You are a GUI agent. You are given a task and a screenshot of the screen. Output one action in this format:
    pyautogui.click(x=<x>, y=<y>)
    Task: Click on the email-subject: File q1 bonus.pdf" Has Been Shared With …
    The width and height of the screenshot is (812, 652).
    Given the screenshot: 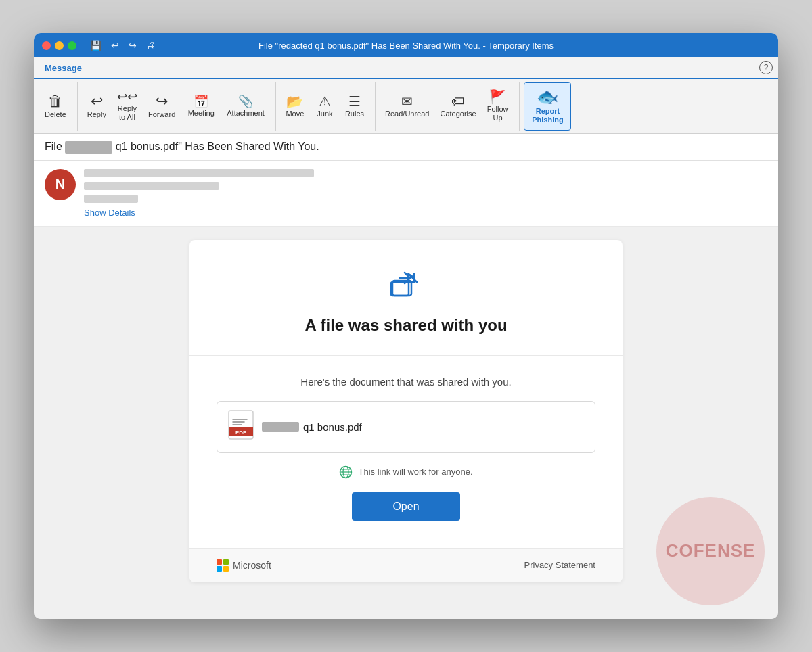 What is the action you would take?
    pyautogui.click(x=406, y=147)
    